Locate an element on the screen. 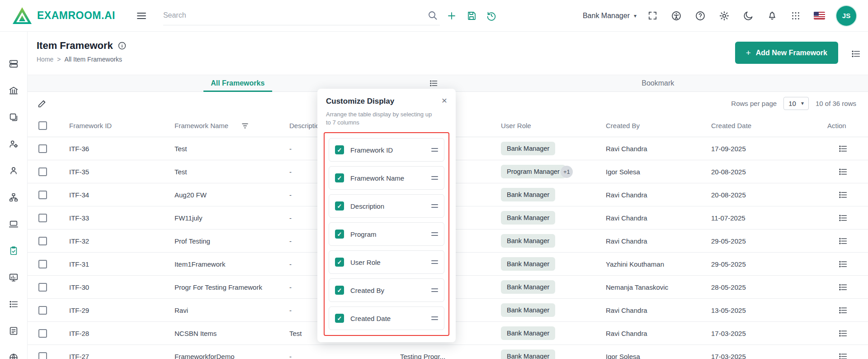  sidebar-globe-icon is located at coordinates (14, 355).